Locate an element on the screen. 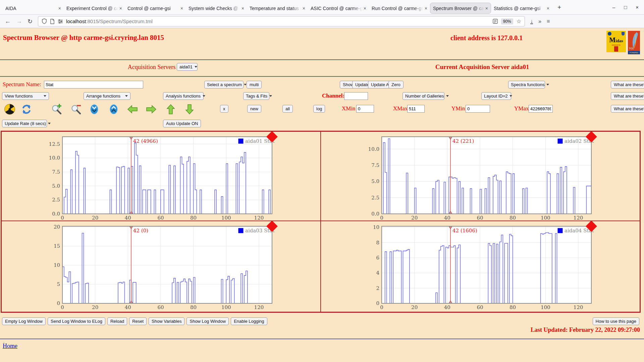 Image resolution: width=644 pixels, height=362 pixels. zoom-in-icon is located at coordinates (57, 109).